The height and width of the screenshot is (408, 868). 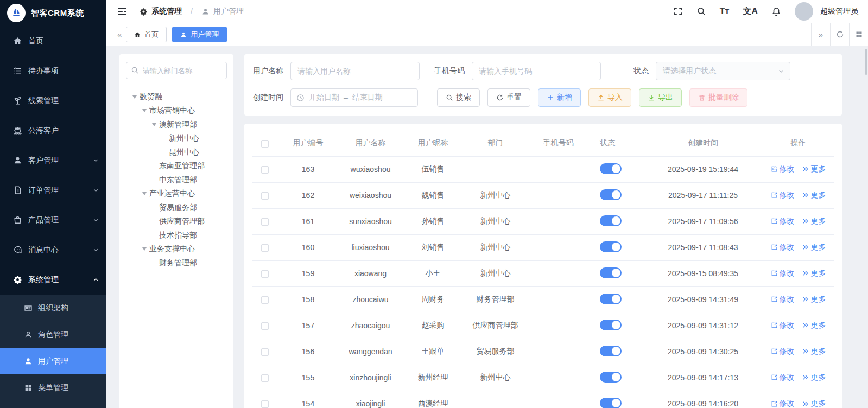 I want to click on sidebar-item-label: 用户管理, so click(x=53, y=361).